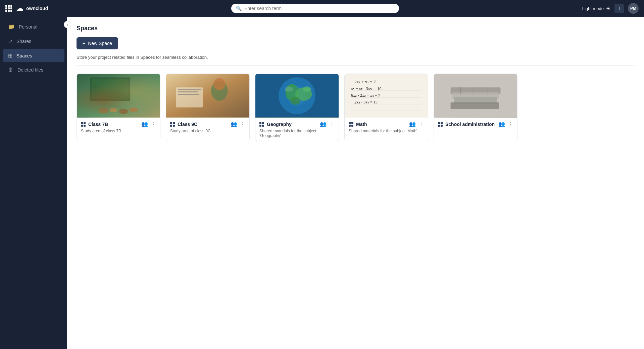 This screenshot has height=349, width=644. I want to click on svg-text: 6x₂ - 2x₃ + x₄ = 7, so click(366, 95).